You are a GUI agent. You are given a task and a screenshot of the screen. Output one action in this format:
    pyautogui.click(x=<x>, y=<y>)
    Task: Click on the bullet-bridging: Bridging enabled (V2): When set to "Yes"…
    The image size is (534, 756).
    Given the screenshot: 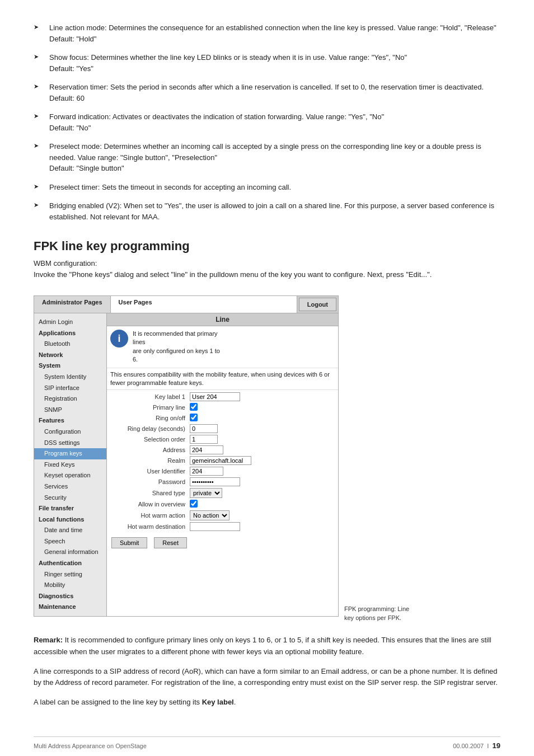 What is the action you would take?
    pyautogui.click(x=267, y=212)
    